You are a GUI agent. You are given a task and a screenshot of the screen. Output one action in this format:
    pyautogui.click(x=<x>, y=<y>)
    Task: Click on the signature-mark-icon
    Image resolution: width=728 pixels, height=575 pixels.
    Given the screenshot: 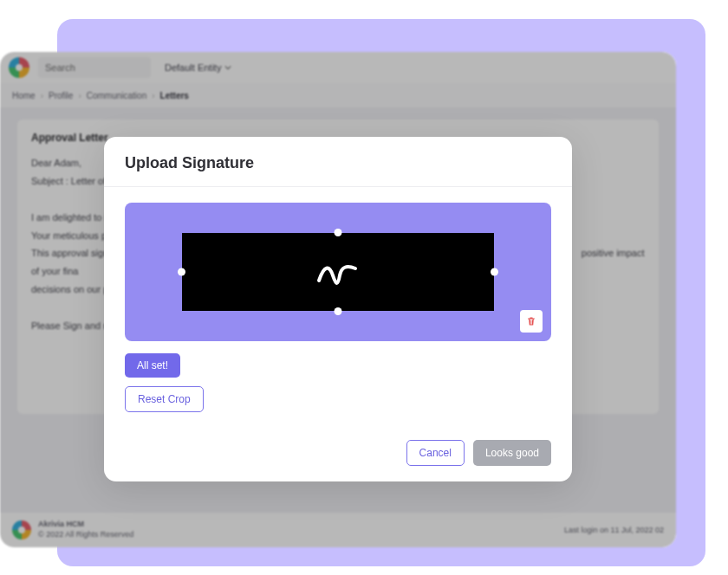 What is the action you would take?
    pyautogui.click(x=338, y=272)
    